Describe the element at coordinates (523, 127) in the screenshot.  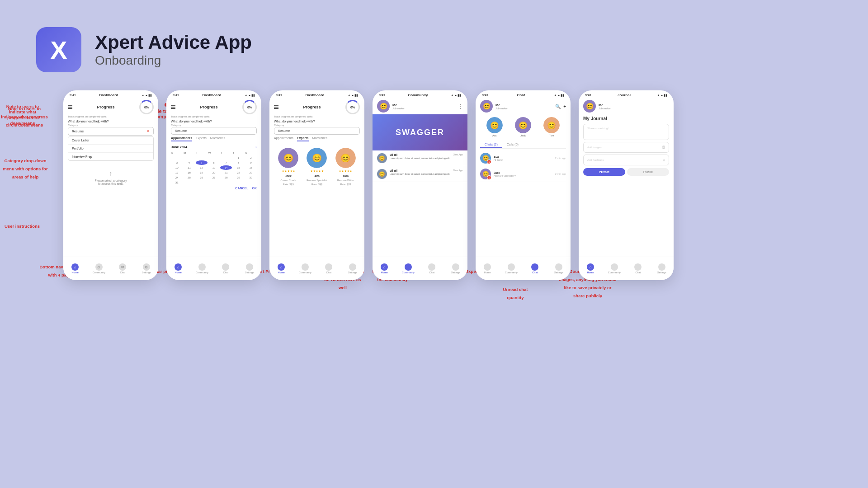
I see `expert-circle-jack: 😊 Jack` at that location.